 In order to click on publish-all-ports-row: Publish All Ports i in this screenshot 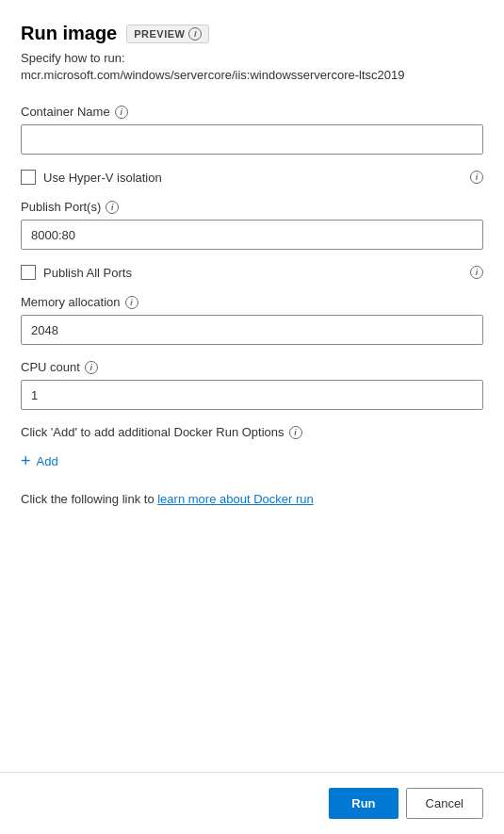, I will do `click(252, 272)`.